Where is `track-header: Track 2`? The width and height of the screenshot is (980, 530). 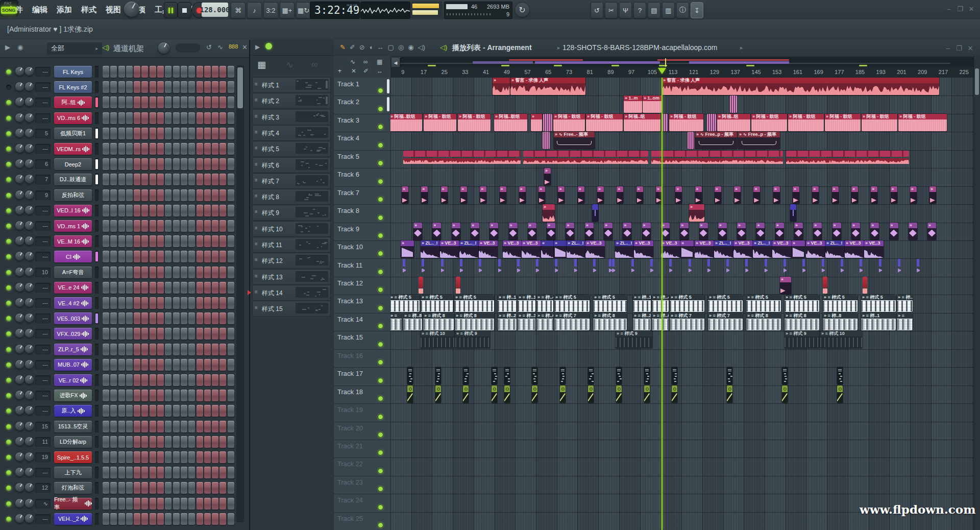 track-header: Track 2 is located at coordinates (362, 105).